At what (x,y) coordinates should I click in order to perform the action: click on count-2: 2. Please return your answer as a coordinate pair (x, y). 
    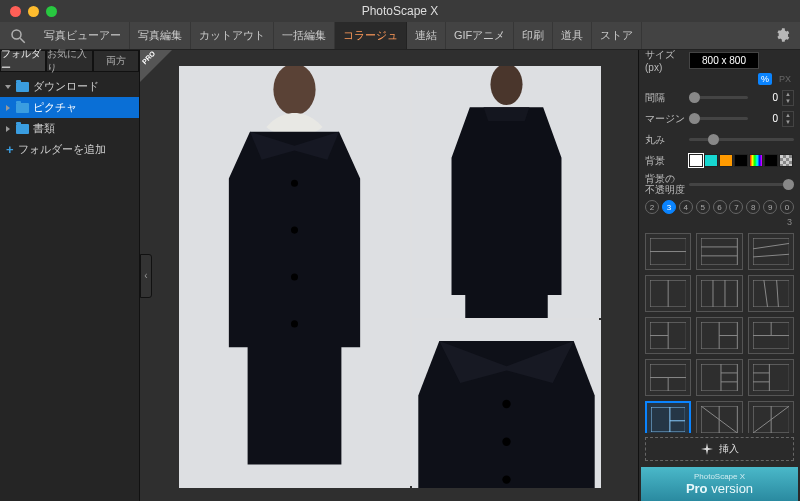
    Looking at the image, I should click on (652, 207).